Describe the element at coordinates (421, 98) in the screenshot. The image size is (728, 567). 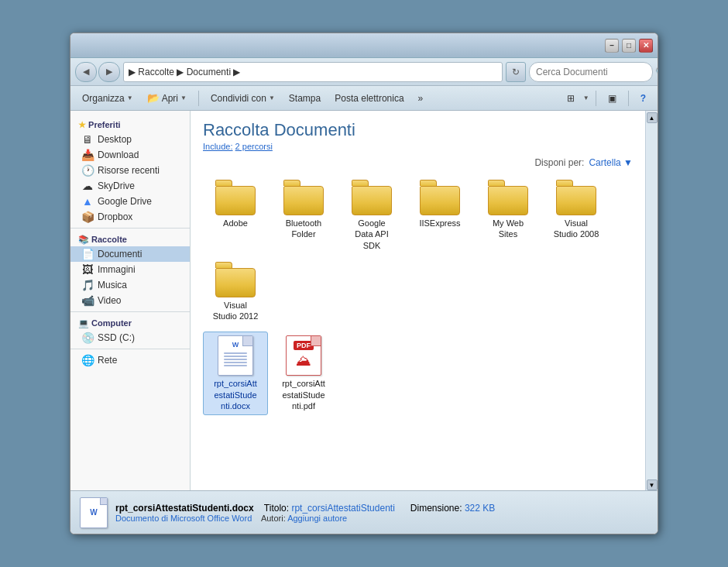
I see `more-label: »` at that location.